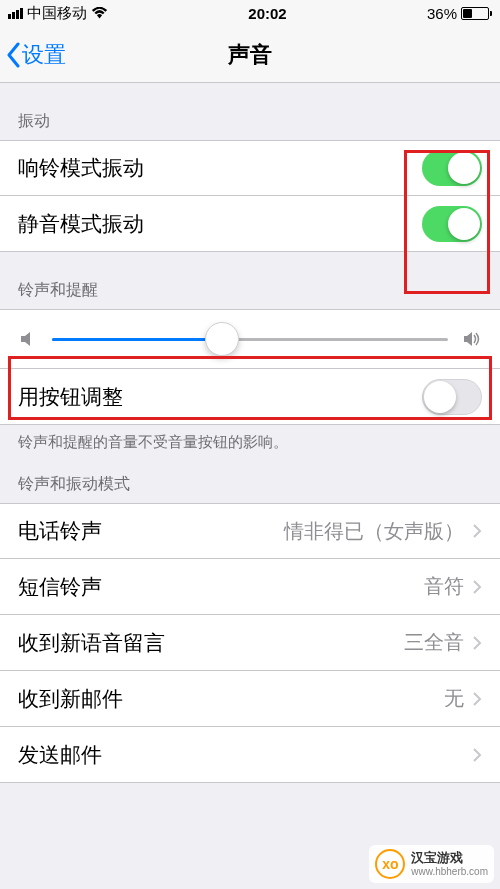  What do you see at coordinates (250, 339) in the screenshot?
I see `row-volume-slider` at bounding box center [250, 339].